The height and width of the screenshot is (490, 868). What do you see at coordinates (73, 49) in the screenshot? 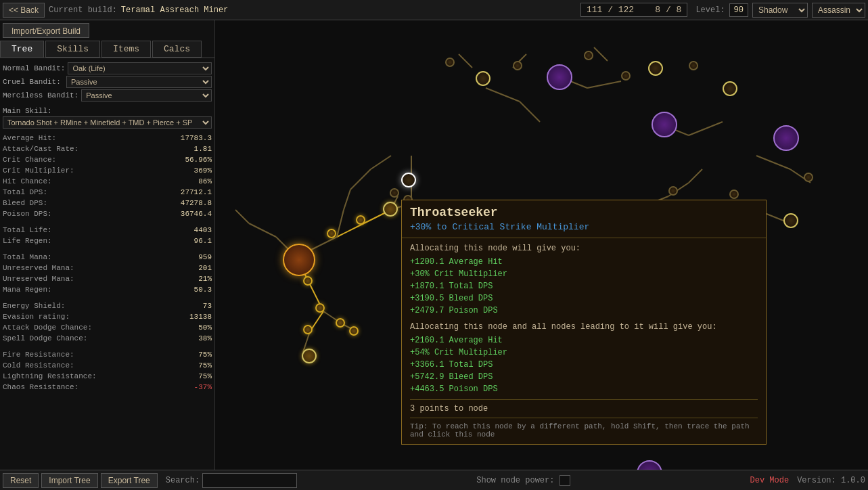
I see `tab-skills: Skills` at bounding box center [73, 49].